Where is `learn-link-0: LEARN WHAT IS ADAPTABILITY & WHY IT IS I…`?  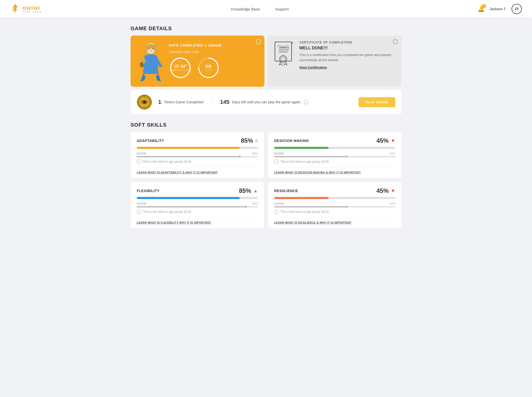
learn-link-0: LEARN WHAT IS ADAPTABILITY & WHY IT IS I… is located at coordinates (197, 171).